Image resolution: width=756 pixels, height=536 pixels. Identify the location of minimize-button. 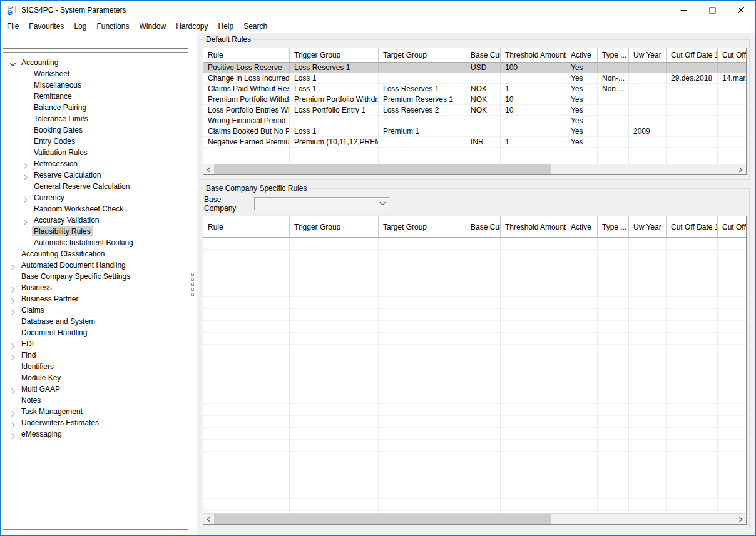
(683, 10).